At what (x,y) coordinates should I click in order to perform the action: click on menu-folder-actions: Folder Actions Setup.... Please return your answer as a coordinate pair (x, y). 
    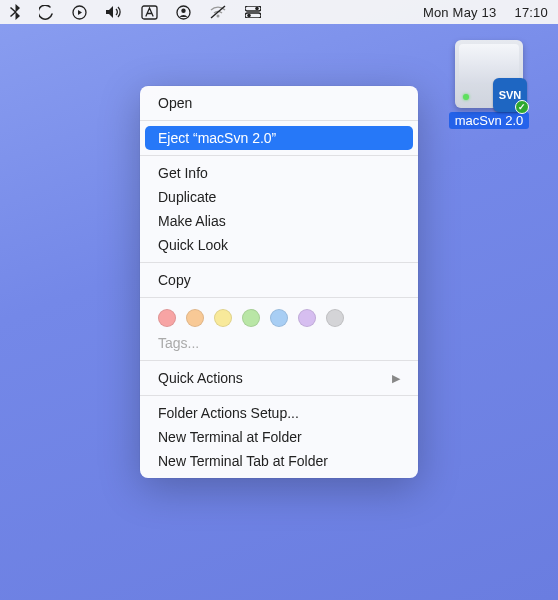
    Looking at the image, I should click on (279, 413).